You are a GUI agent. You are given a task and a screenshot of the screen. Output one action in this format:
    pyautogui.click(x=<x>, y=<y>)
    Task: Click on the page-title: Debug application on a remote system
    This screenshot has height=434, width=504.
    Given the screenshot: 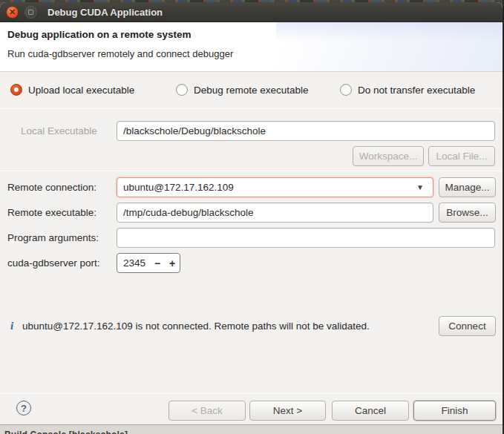 What is the action you would take?
    pyautogui.click(x=99, y=34)
    